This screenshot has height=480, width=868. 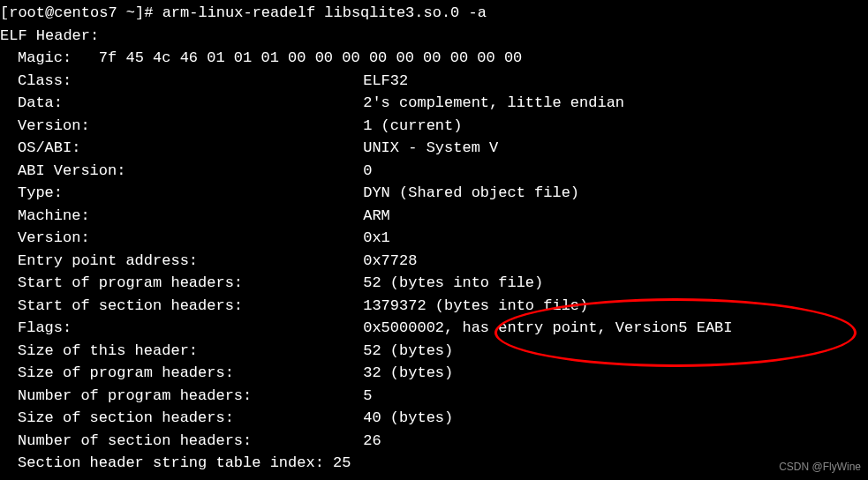 What do you see at coordinates (412, 125) in the screenshot?
I see `value-version: 1 (current)` at bounding box center [412, 125].